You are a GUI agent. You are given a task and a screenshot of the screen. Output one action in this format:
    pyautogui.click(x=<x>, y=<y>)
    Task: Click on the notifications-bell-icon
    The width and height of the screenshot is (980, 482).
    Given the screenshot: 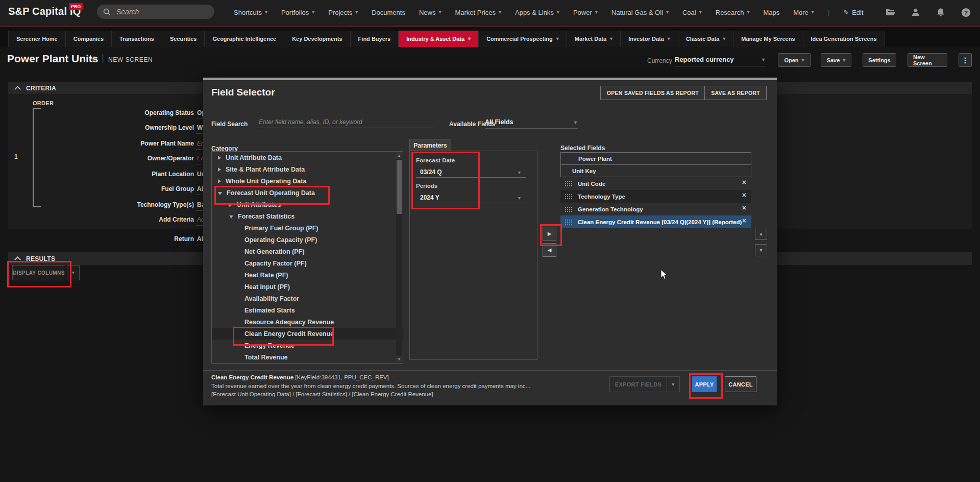 What is the action you would take?
    pyautogui.click(x=941, y=12)
    